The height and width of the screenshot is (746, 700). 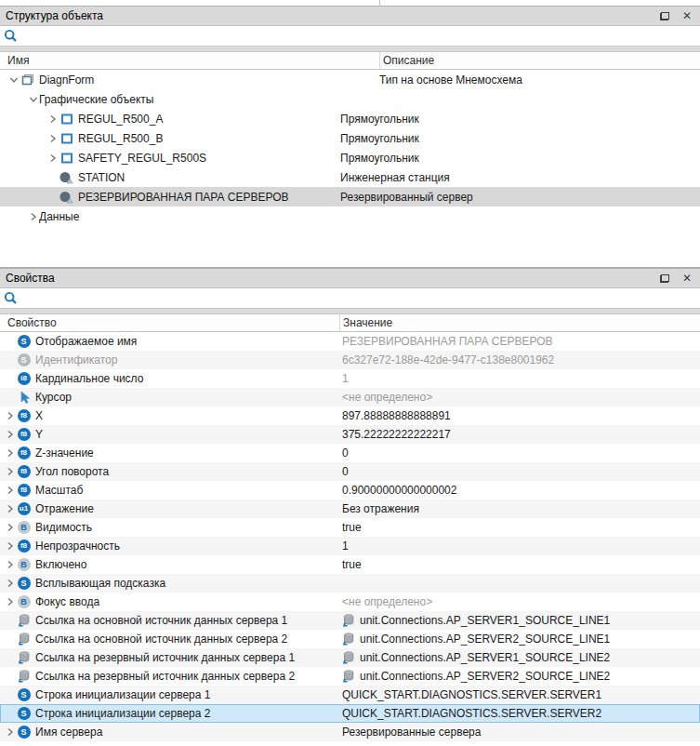 I want to click on form-icon, so click(x=28, y=80).